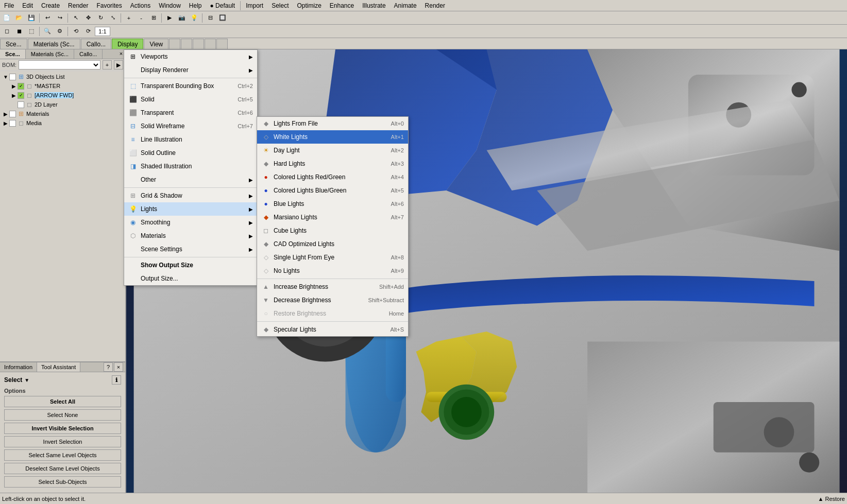 The image size is (847, 504). I want to click on menu-other: Other ▶, so click(191, 180).